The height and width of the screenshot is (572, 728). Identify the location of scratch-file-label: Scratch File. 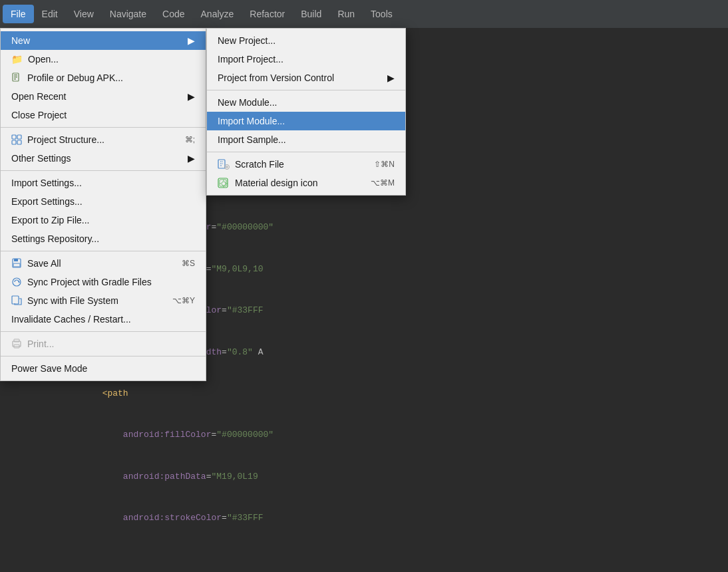
(260, 164).